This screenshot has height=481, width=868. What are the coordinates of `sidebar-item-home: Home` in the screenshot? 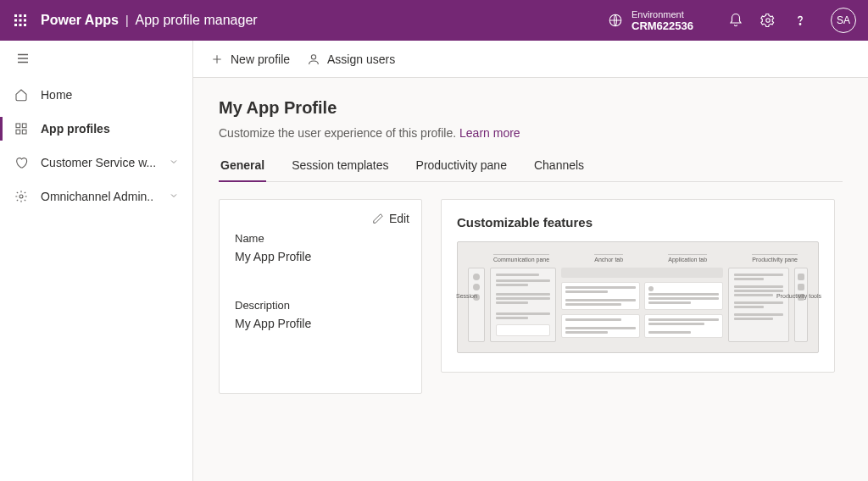 It's located at (97, 95).